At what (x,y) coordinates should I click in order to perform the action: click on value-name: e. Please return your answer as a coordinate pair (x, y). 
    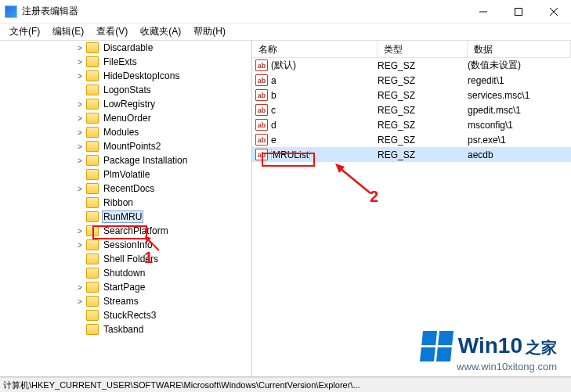
    Looking at the image, I should click on (274, 140).